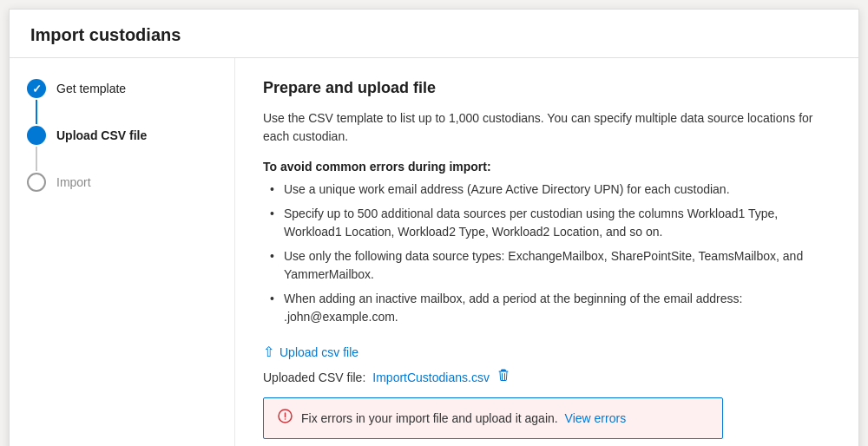  Describe the element at coordinates (36, 149) in the screenshot. I see `step2-connector` at that location.